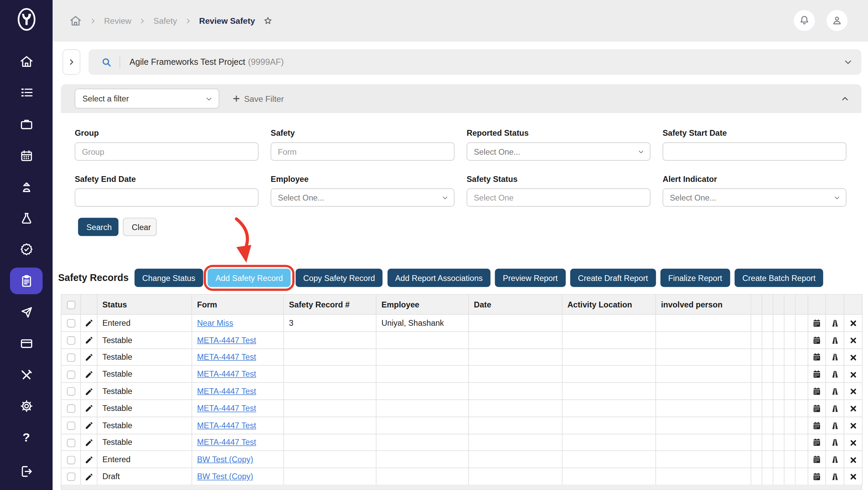  Describe the element at coordinates (339, 278) in the screenshot. I see `copy-safety-record-button: Copy Safety Record` at that location.